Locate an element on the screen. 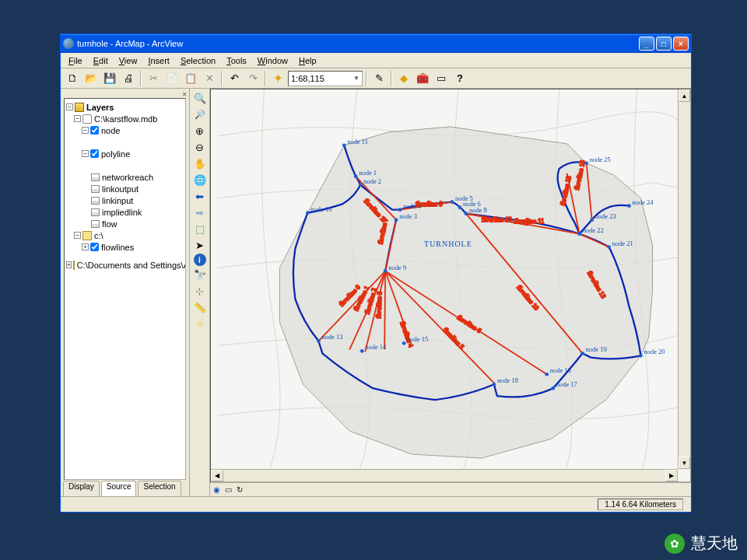 This screenshot has height=560, width=747. zoom-in-tool: 🔍 is located at coordinates (200, 98).